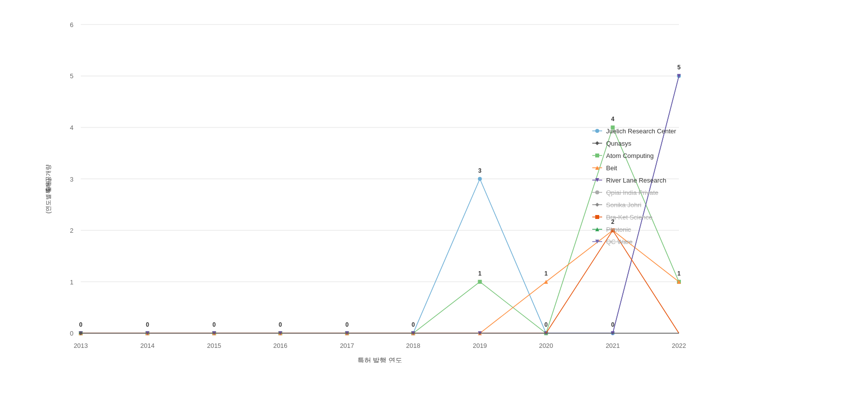  I want to click on legend-icon-qpiai, so click(597, 192).